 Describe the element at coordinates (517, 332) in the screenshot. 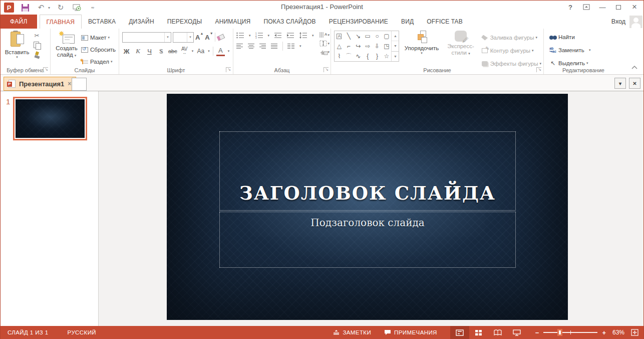

I see `slide-show-view-button` at that location.